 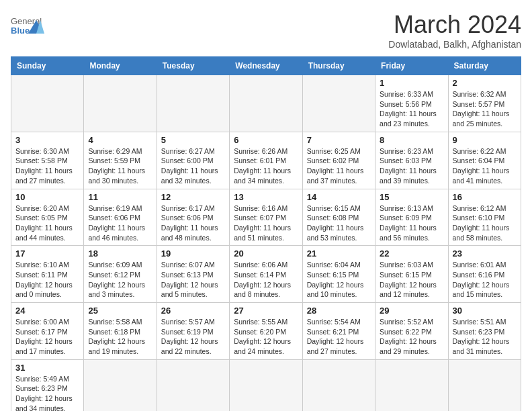 I want to click on week-row-1: 1Sunrise: 6:33 AM Sunset: 5:56 PM Daylig…, so click(x=266, y=103).